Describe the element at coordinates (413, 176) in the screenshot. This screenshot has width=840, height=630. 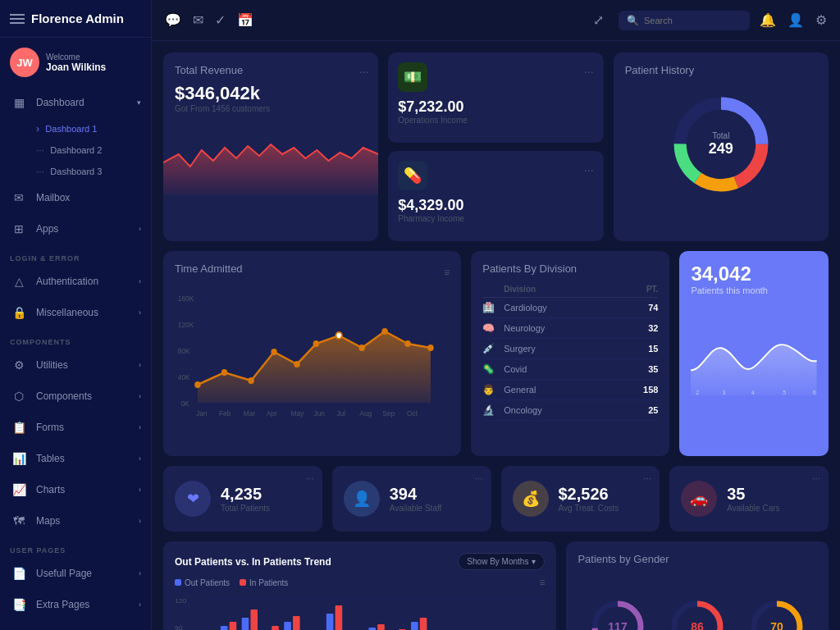
I see `pharmacy-icon: 💊` at that location.